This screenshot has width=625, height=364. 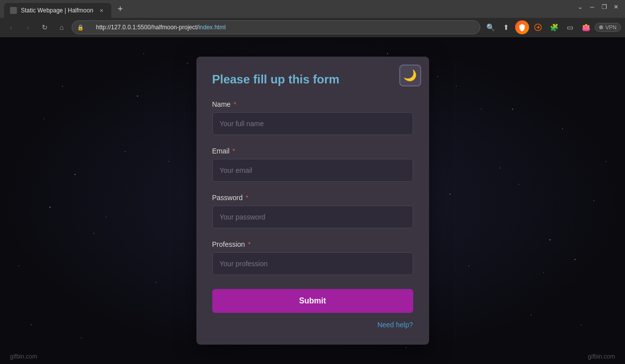 What do you see at coordinates (570, 27) in the screenshot?
I see `sidebar-button: ▭` at bounding box center [570, 27].